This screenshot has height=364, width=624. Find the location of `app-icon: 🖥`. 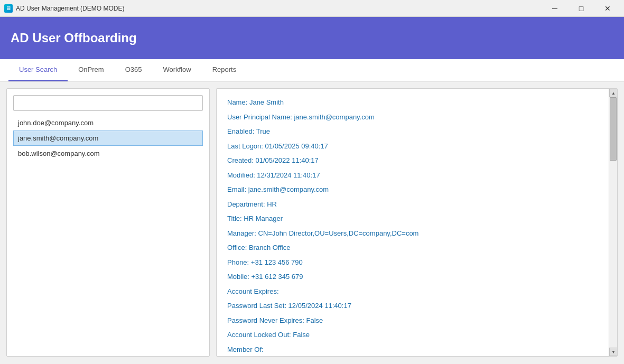

app-icon: 🖥 is located at coordinates (8, 8).